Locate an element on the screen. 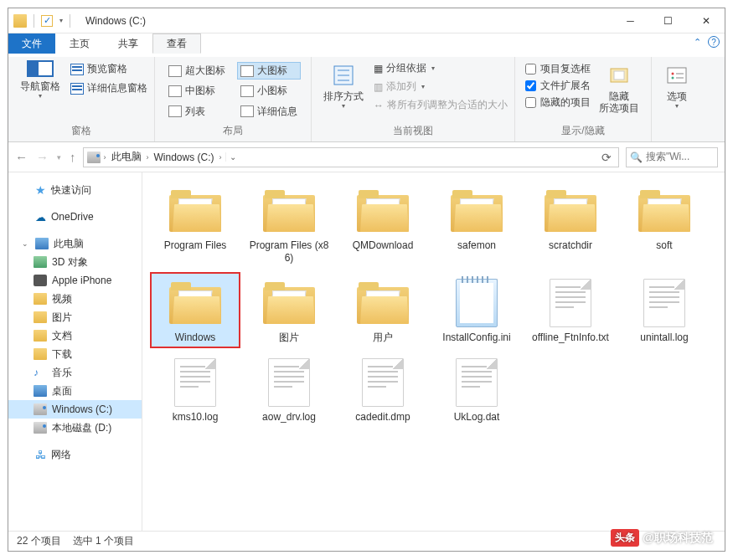 This screenshot has width=733, height=560. tab-file: 文件 is located at coordinates (32, 44).